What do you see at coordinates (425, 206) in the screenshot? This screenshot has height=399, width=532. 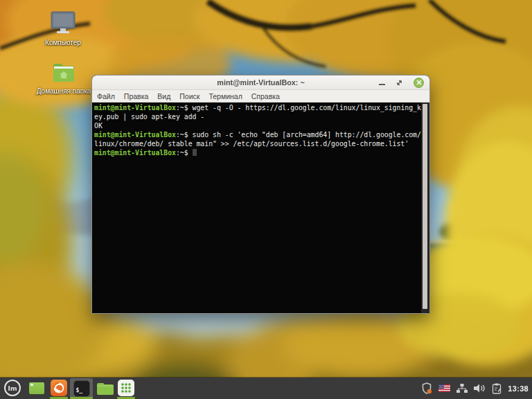 I see `scrollbar-thumb` at bounding box center [425, 206].